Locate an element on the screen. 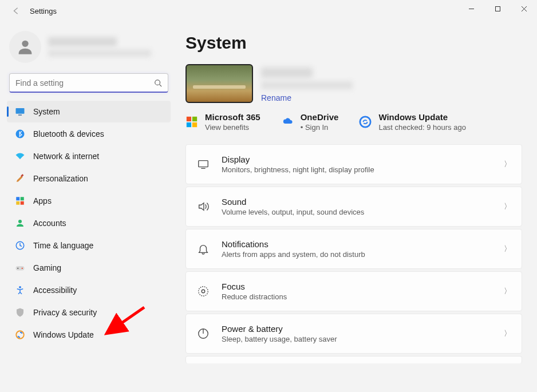  status-onedrive: OneDrive • Sign In is located at coordinates (310, 122).